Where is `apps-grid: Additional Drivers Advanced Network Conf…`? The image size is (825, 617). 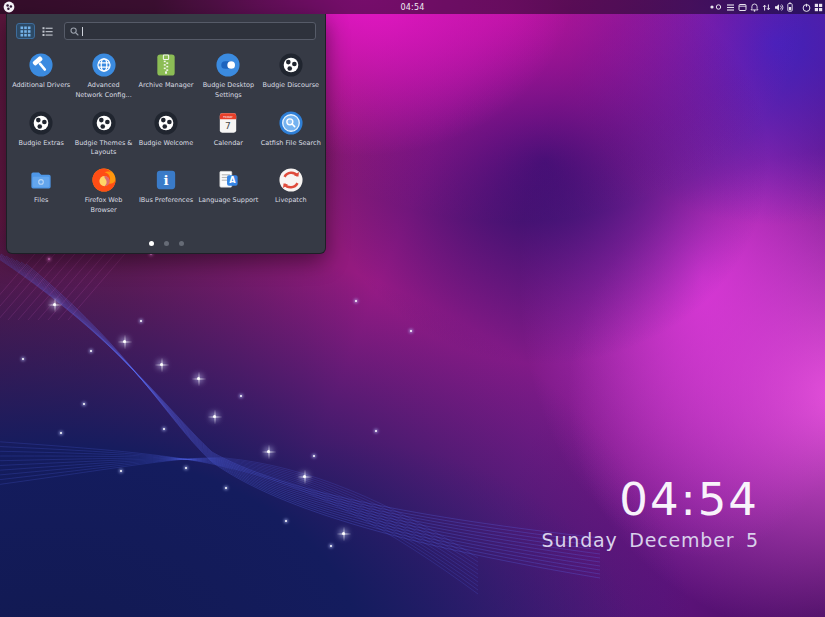
apps-grid: Additional Drivers Advanced Network Conf… is located at coordinates (166, 148).